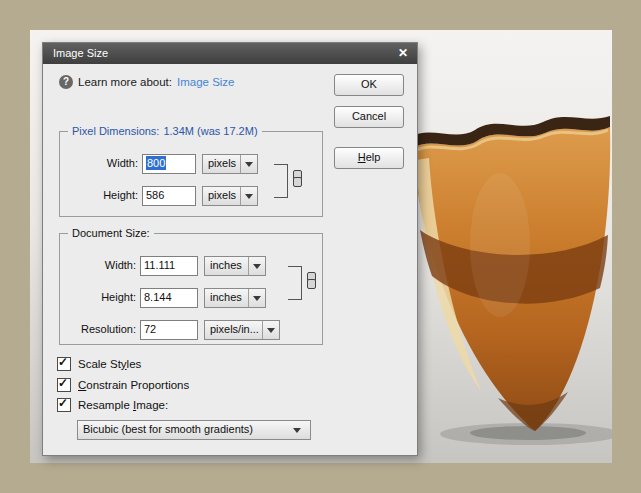  I want to click on pixel-height-unit-value: pixels, so click(222, 196).